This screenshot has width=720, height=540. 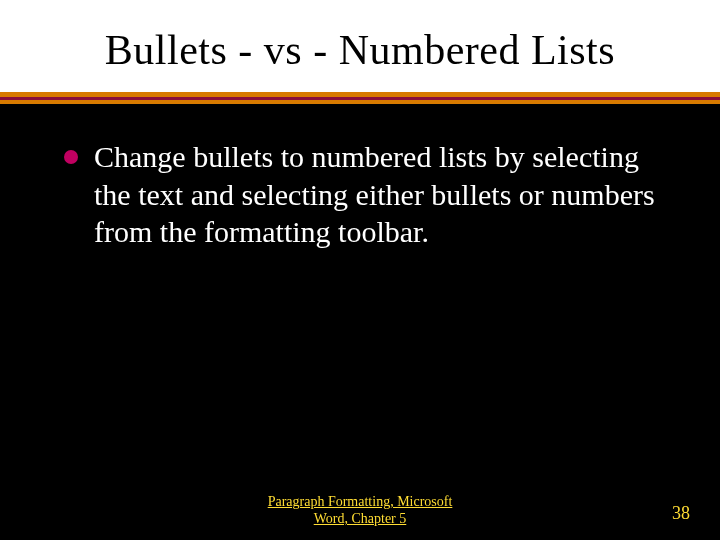 I want to click on bullet-icon, so click(x=71, y=157).